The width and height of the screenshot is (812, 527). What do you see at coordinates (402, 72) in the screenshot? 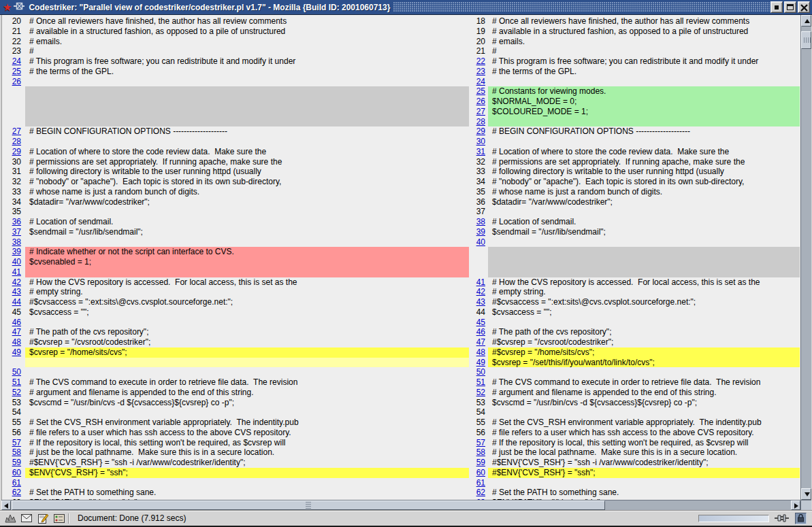
I see `diff-row: 25# the terms of the GPL.23# the terms o…` at bounding box center [402, 72].